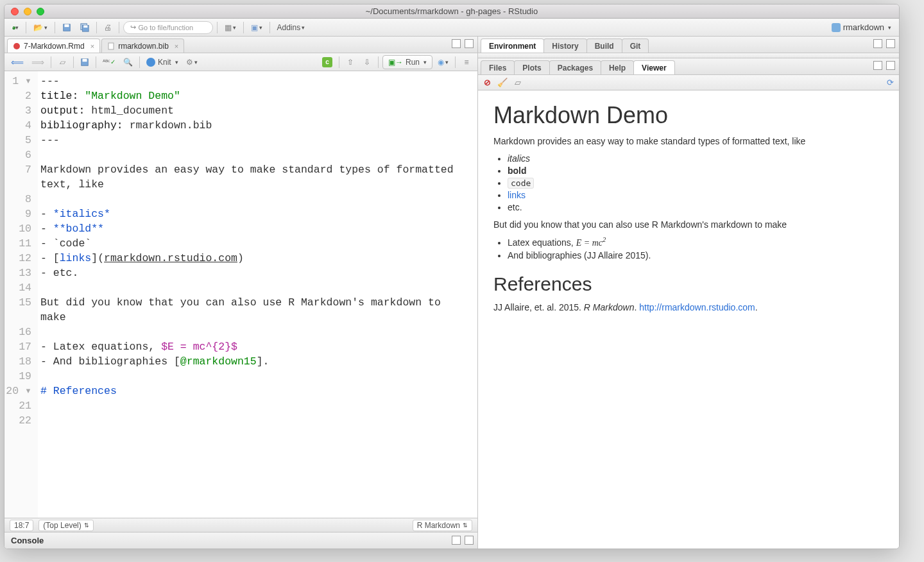 This screenshot has width=924, height=562. Describe the element at coordinates (689, 225) in the screenshot. I see `viewer-paragraph: But did you know that you can also use R…` at that location.